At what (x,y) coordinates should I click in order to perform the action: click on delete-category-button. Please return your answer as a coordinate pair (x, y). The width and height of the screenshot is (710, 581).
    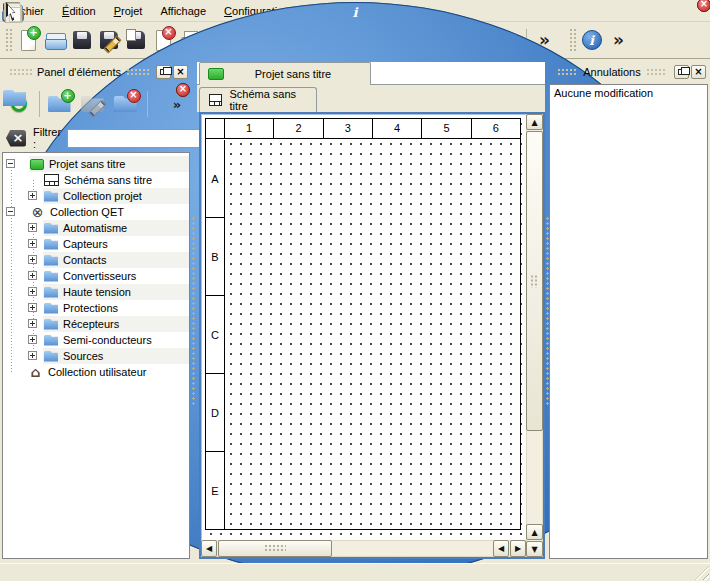
    Looking at the image, I should click on (126, 104).